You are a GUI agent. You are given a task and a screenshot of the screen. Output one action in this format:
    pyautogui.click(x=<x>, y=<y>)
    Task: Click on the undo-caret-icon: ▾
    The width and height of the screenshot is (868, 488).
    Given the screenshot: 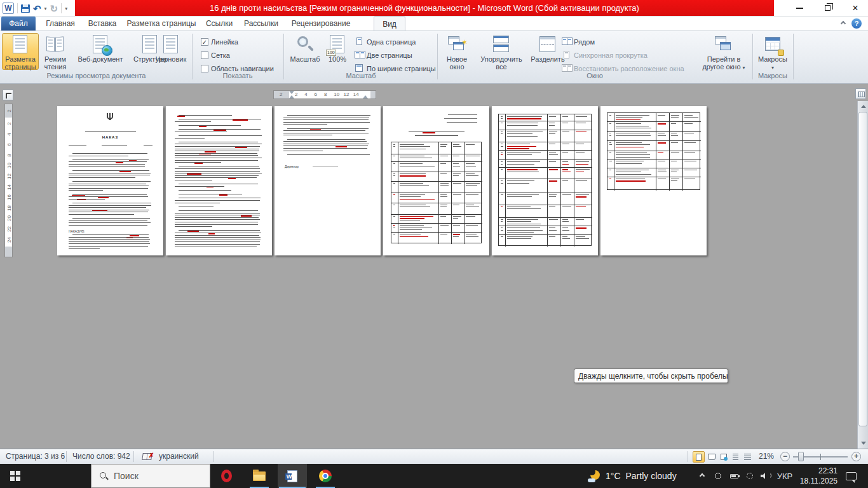 What is the action you would take?
    pyautogui.click(x=46, y=9)
    